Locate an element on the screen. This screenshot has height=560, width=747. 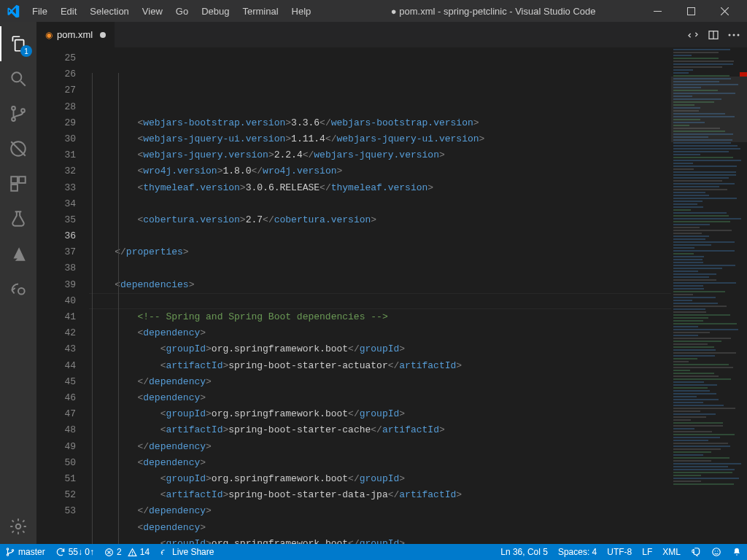
line-number: 36 is located at coordinates (56, 236).